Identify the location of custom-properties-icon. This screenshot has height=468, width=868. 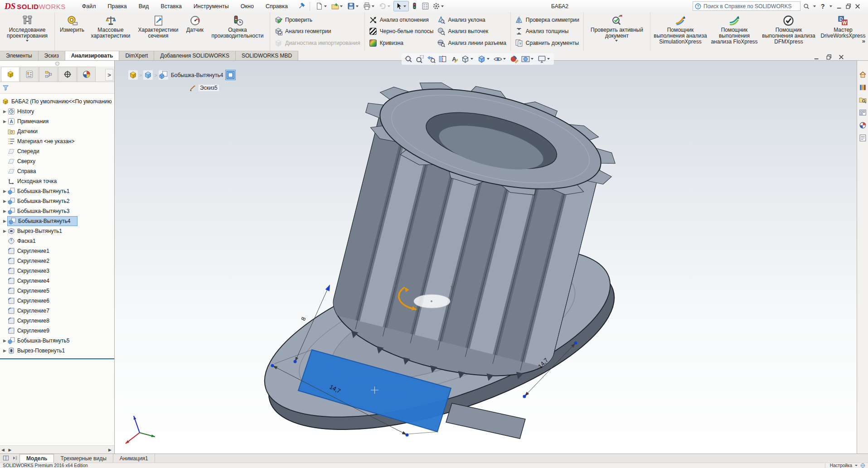
(863, 138).